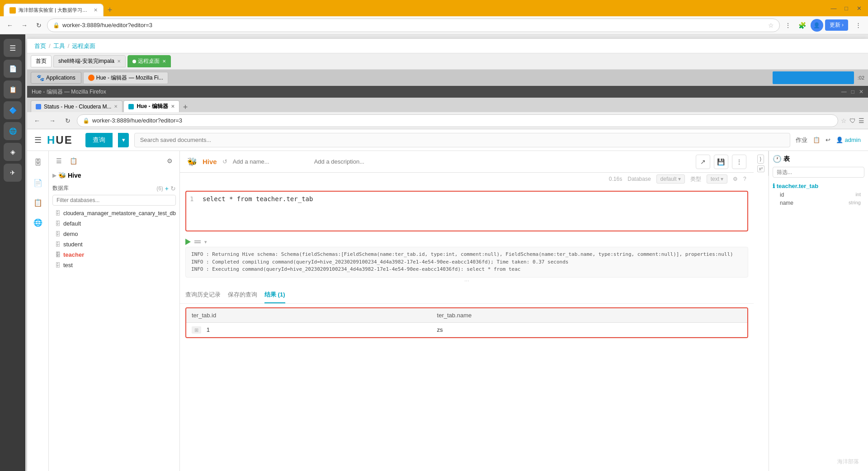 The width and height of the screenshot is (868, 471). I want to click on assist-toggle-btn: ⟩, so click(760, 159).